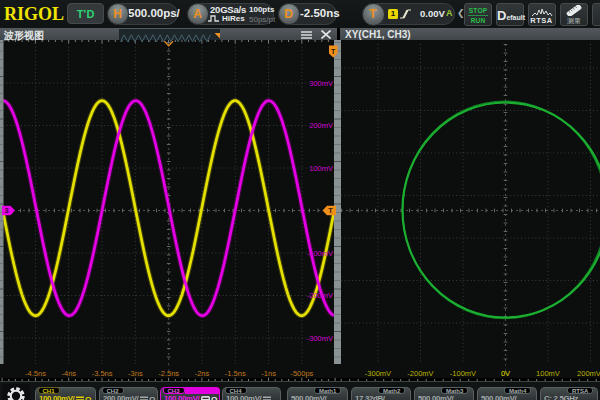  Describe the element at coordinates (236, 374) in the screenshot. I see `svg-text: -1.5ns` at that location.